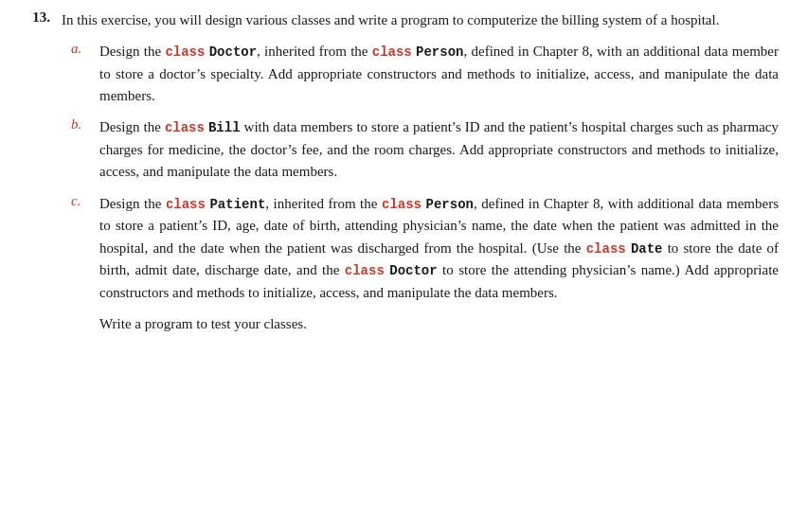  I want to click on code-person-1: Person, so click(439, 52).